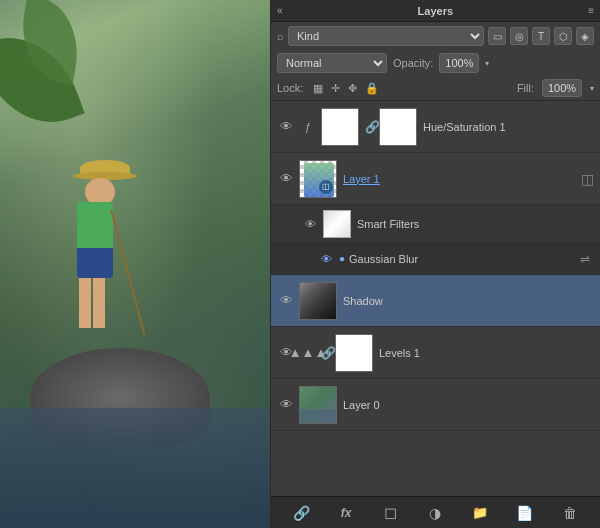  I want to click on layer1-thumbnail: ◫, so click(318, 179).